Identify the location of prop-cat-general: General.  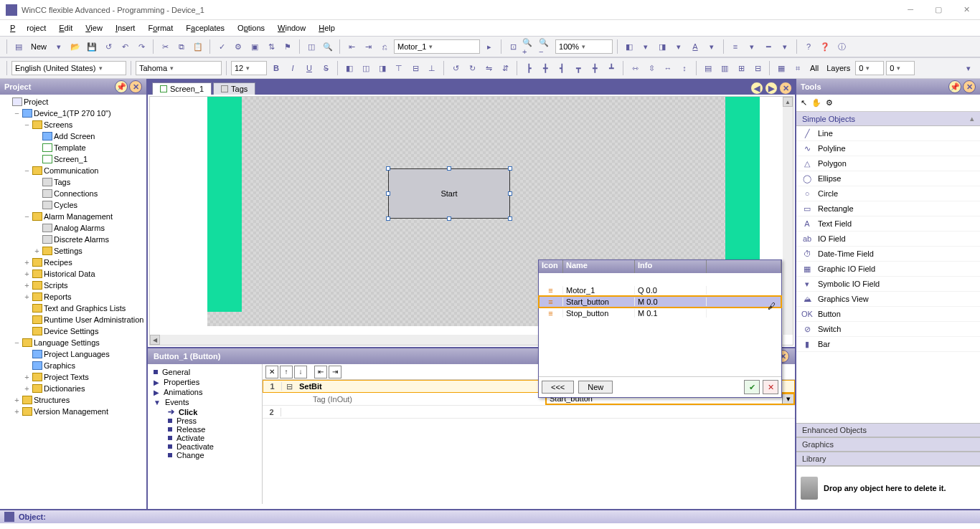
(205, 372).